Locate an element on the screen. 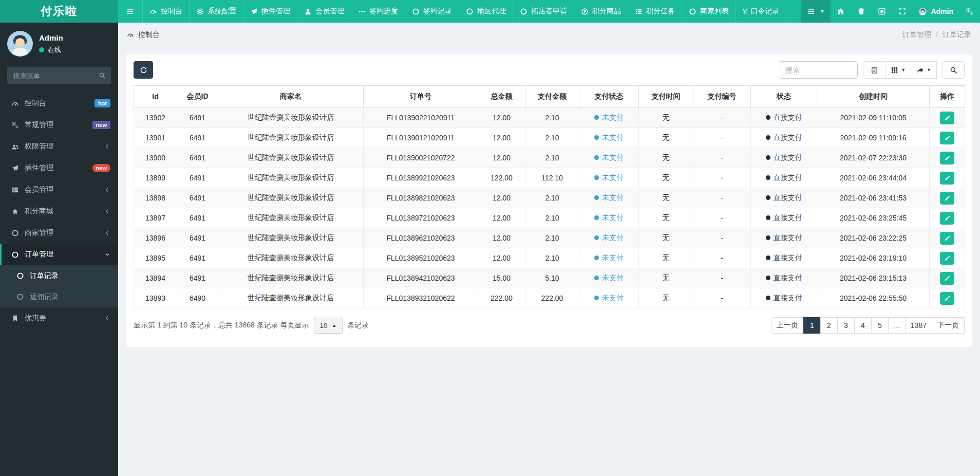 This screenshot has height=476, width=980. refresh-button is located at coordinates (143, 70).